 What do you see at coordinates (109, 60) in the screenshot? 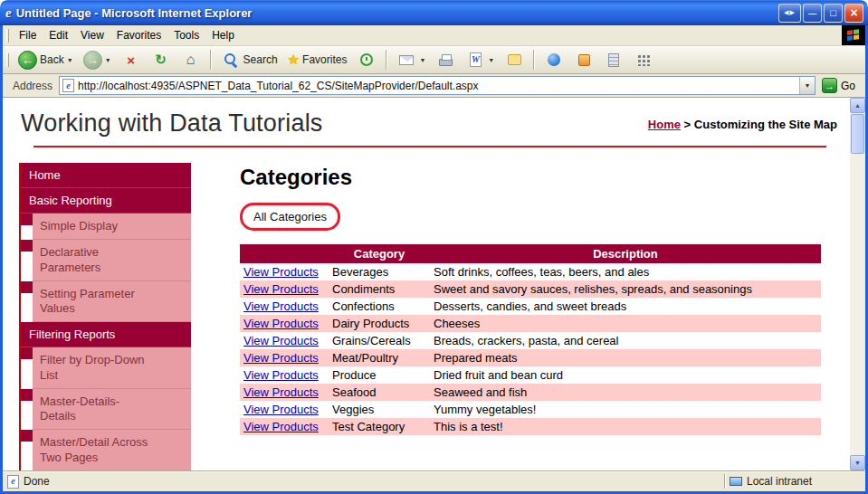
I see `forward-dropdown-icon: ▼` at bounding box center [109, 60].